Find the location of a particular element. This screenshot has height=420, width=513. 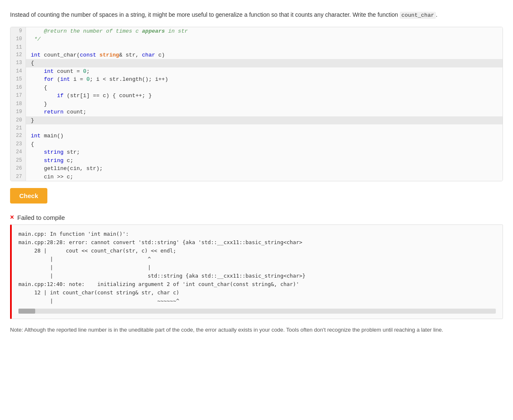

line-number: 24 is located at coordinates (18, 152).